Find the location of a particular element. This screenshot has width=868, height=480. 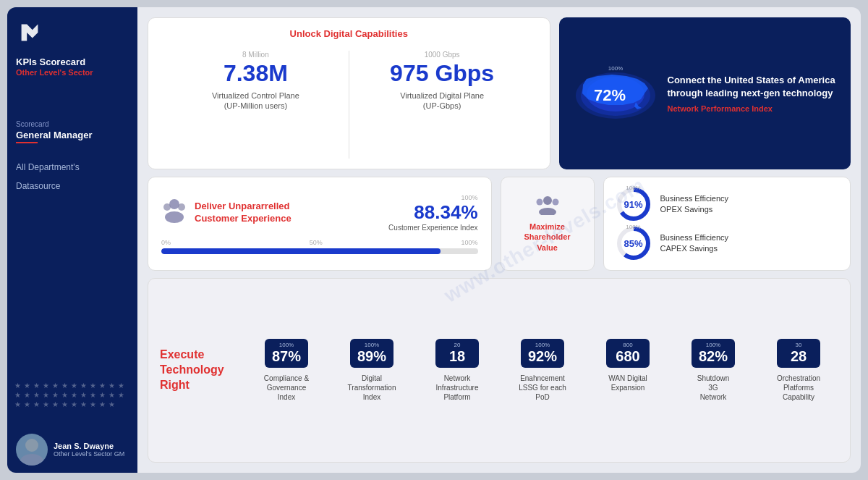

kpi-badge-5: 100% 82% is located at coordinates (713, 353).